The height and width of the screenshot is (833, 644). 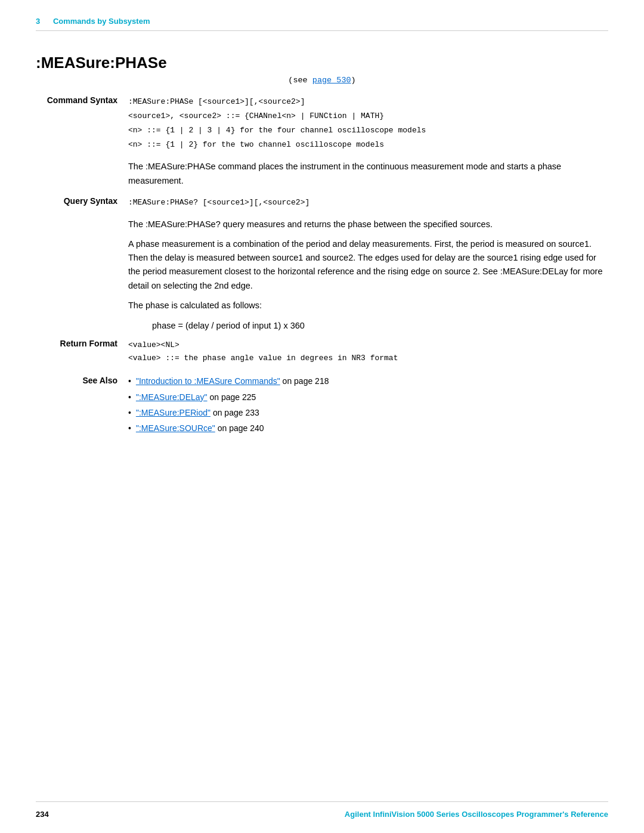 I want to click on see-also-item-2-text: ":MEASure:DELay" on page 225, so click(x=196, y=397).